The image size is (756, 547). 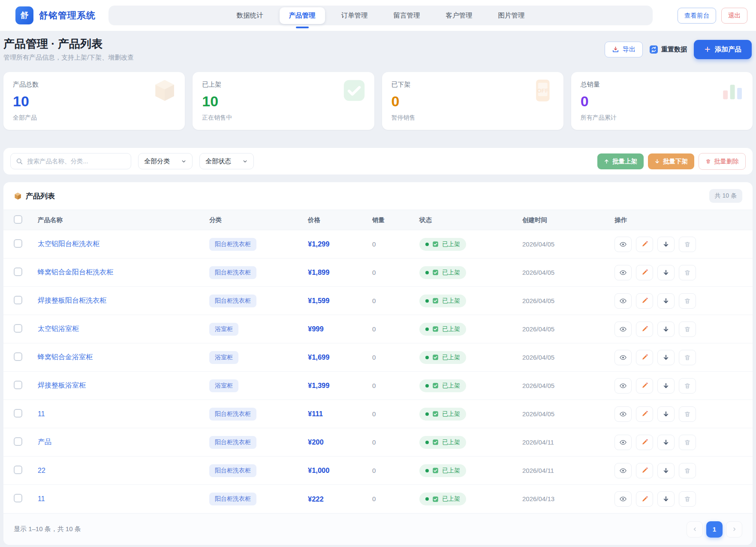 I want to click on status-label: 已上架, so click(x=451, y=273).